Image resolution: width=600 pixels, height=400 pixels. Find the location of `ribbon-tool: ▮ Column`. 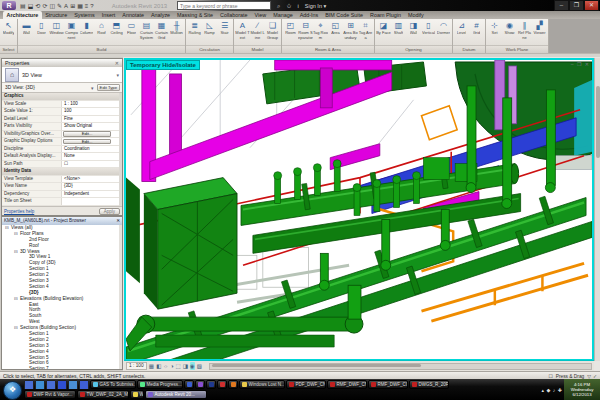

ribbon-tool: ▮ Column is located at coordinates (86, 28).